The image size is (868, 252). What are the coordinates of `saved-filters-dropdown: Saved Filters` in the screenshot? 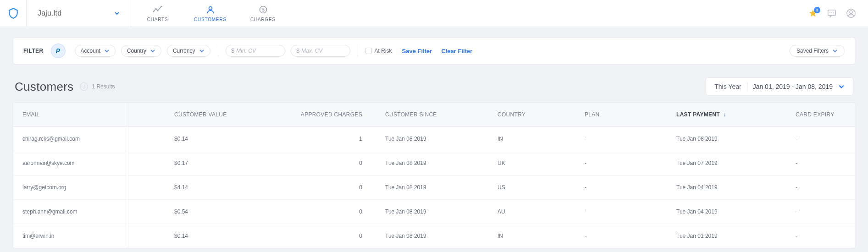 It's located at (817, 51).